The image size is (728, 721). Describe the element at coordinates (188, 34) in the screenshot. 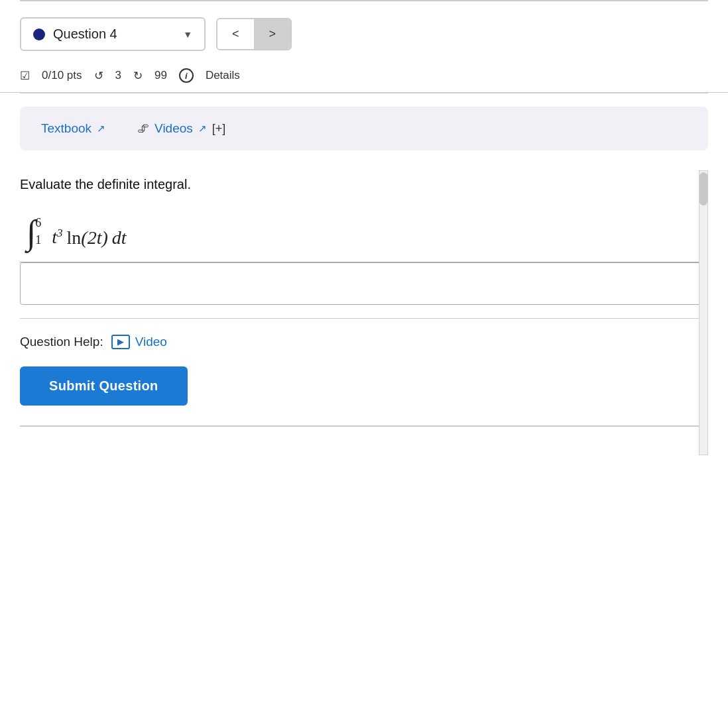

I see `chevron-down-icon: ▼` at that location.